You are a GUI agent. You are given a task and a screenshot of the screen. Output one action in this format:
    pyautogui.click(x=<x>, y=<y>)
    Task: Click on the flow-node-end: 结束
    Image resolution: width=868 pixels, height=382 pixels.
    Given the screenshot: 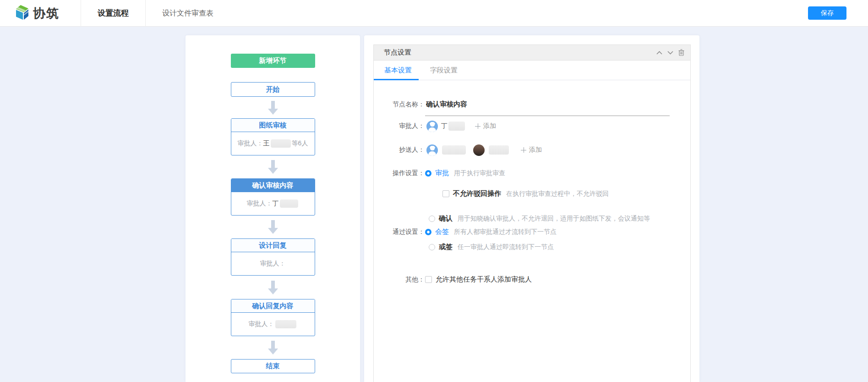 What is the action you would take?
    pyautogui.click(x=273, y=366)
    